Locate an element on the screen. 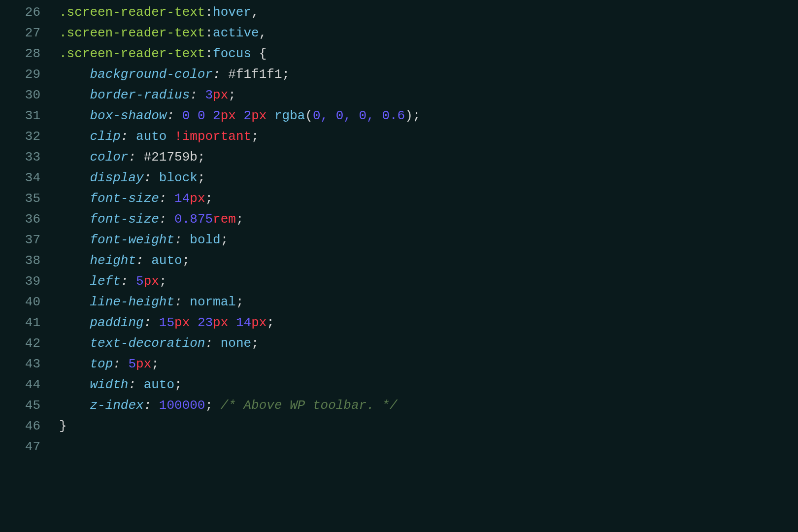 The width and height of the screenshot is (798, 532). token: ( is located at coordinates (309, 116).